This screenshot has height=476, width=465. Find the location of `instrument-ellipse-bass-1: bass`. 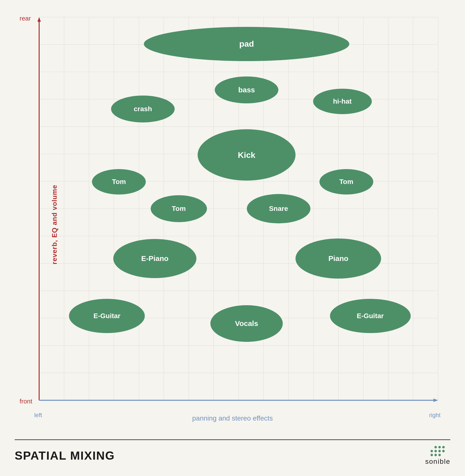

instrument-ellipse-bass-1: bass is located at coordinates (247, 90).